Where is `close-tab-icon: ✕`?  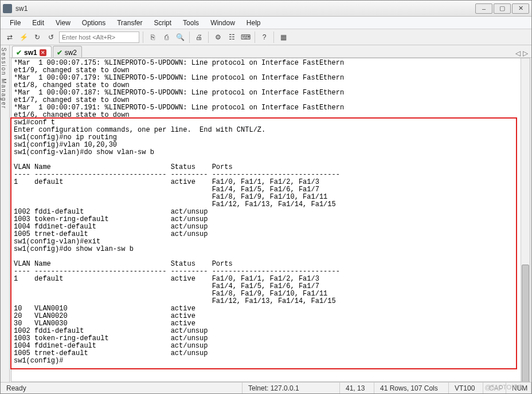 close-tab-icon: ✕ is located at coordinates (43, 53).